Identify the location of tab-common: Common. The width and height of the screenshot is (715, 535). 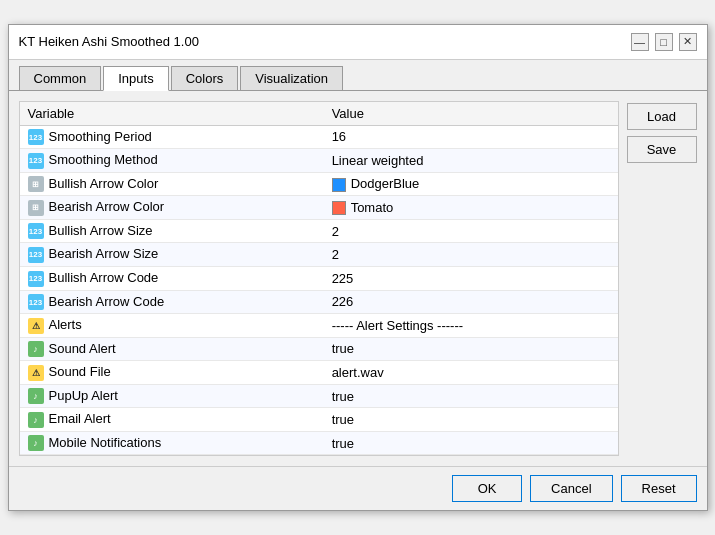
(60, 78).